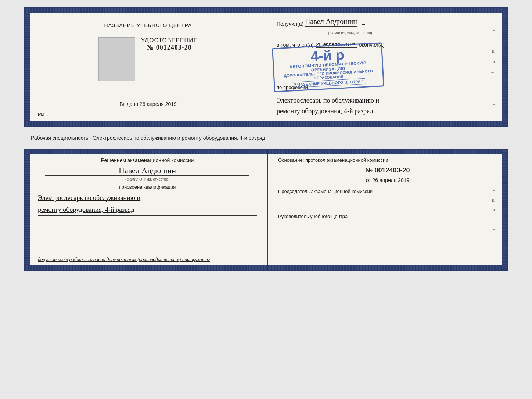 Image resolution: width=532 pixels, height=399 pixels. Describe the element at coordinates (388, 197) in the screenshot. I see `predsedatel-block: Председатель экзаменационной комиссии` at that location.